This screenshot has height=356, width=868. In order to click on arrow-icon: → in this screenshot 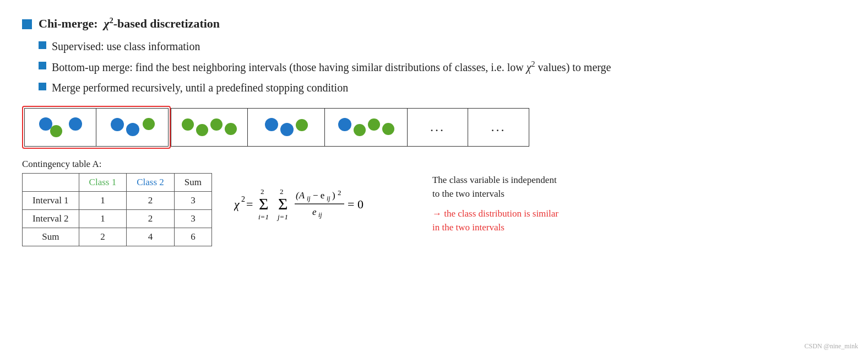, I will do `click(437, 214)`.